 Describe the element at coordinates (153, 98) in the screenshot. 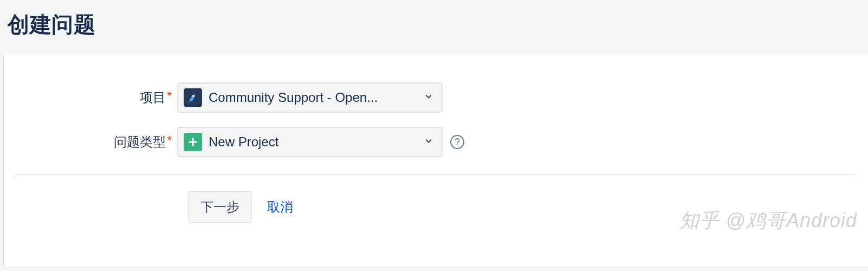

I see `project-label-text: 项目` at that location.